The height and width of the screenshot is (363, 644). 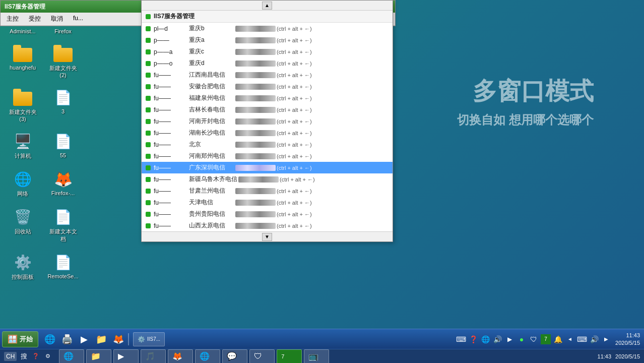 What do you see at coordinates (153, 356) in the screenshot?
I see `taskbar-bottom-app-media: 🎵` at bounding box center [153, 356].